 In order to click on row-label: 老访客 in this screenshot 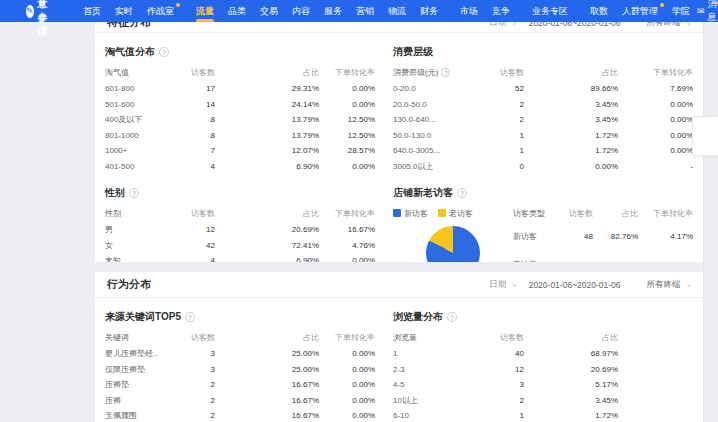, I will do `click(539, 261)`.